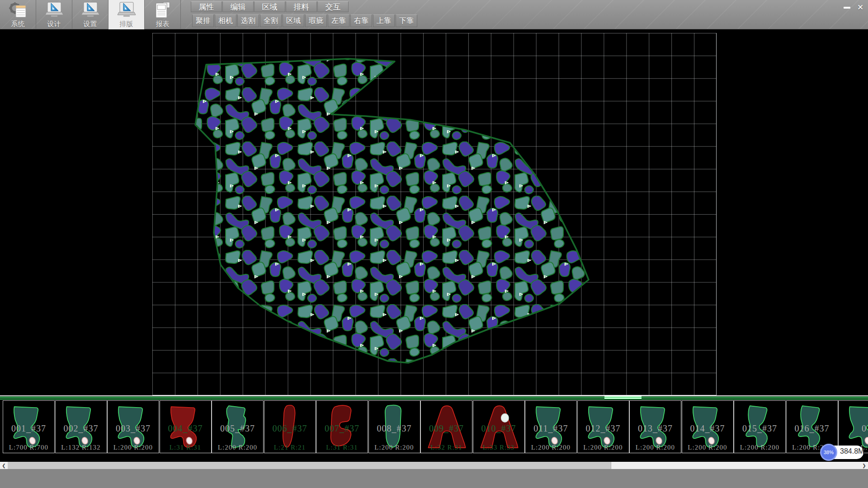 This screenshot has height=488, width=868. I want to click on thumbnail-cell-10: 010_#37L:33 R:33, so click(499, 427).